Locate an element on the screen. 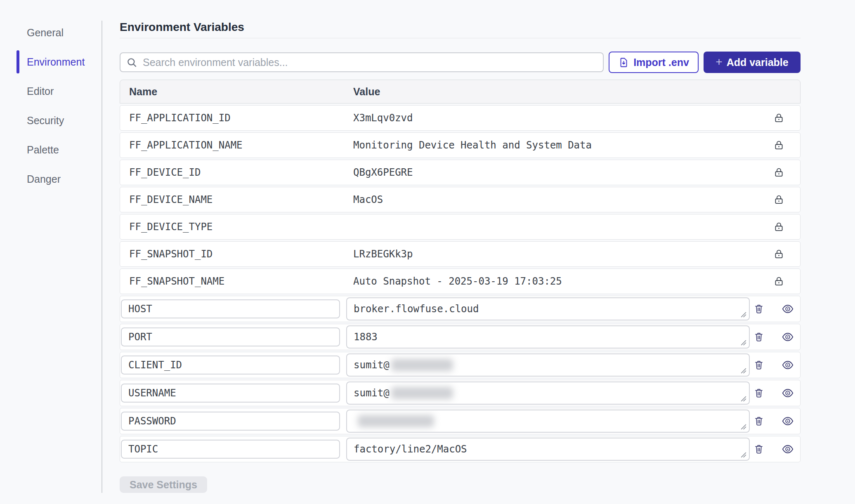  var-name: FF_SNAPSHOT_ID is located at coordinates (237, 254).